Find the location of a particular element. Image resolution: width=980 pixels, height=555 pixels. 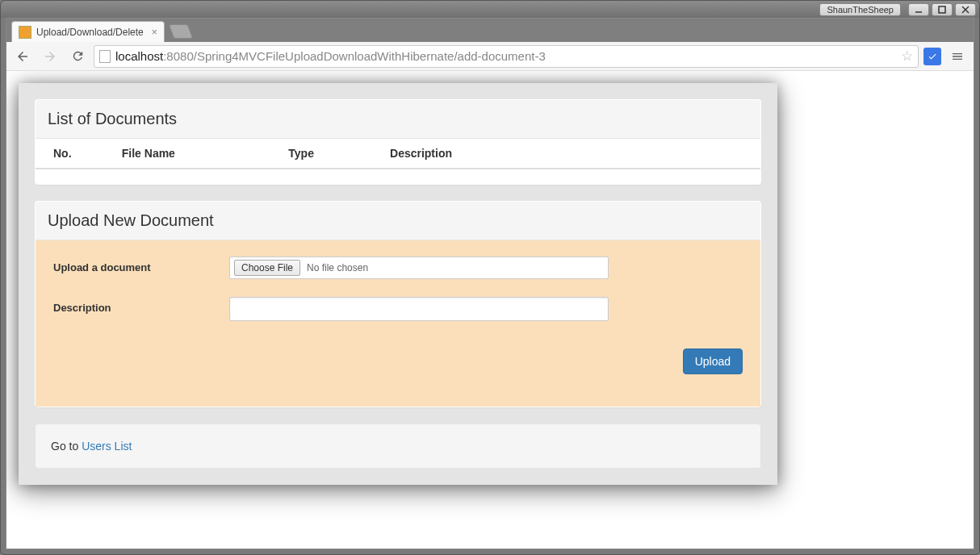

titlebar: ShaunTheSheep is located at coordinates (490, 10).